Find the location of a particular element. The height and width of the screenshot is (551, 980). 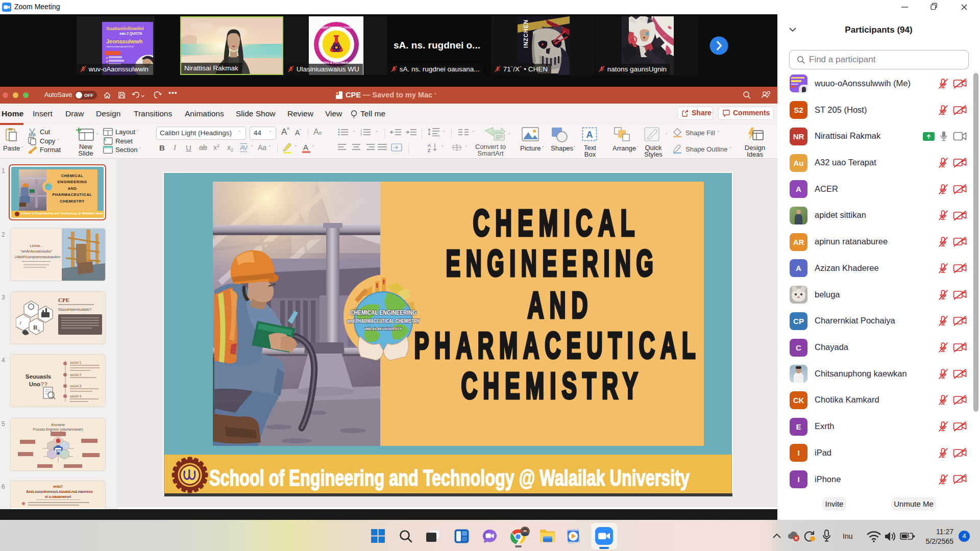

svg-text: CHEMICAL ENGINEERING is located at coordinates (383, 312).